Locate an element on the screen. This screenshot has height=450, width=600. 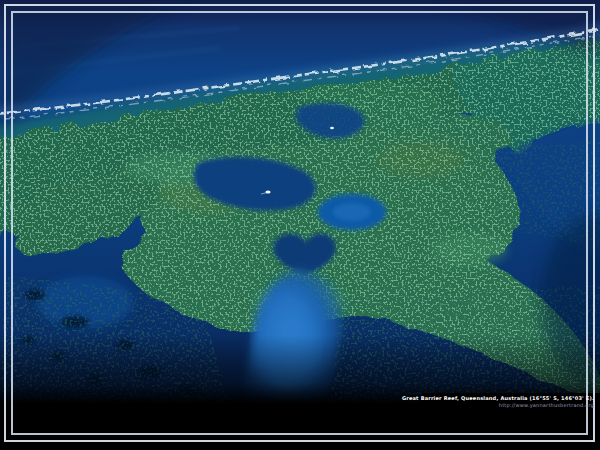
caption-title: Great Barrier Reef, Queensland, Australi… is located at coordinates (498, 398).